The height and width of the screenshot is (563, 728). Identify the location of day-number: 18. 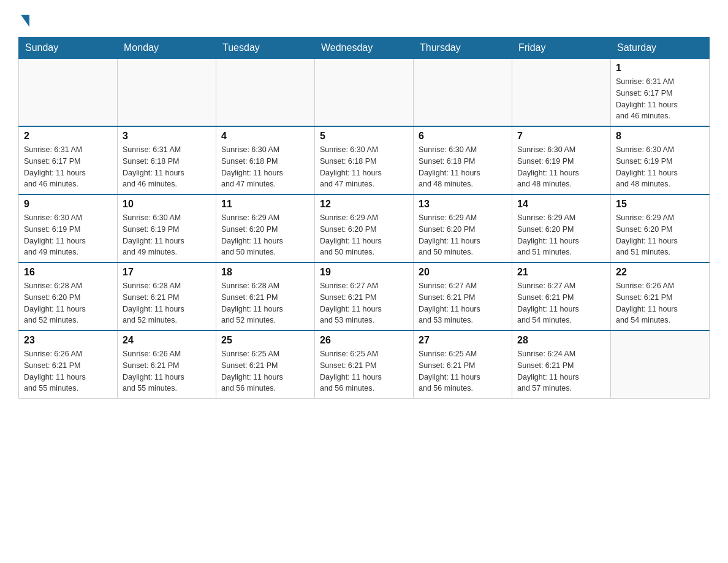
(265, 272).